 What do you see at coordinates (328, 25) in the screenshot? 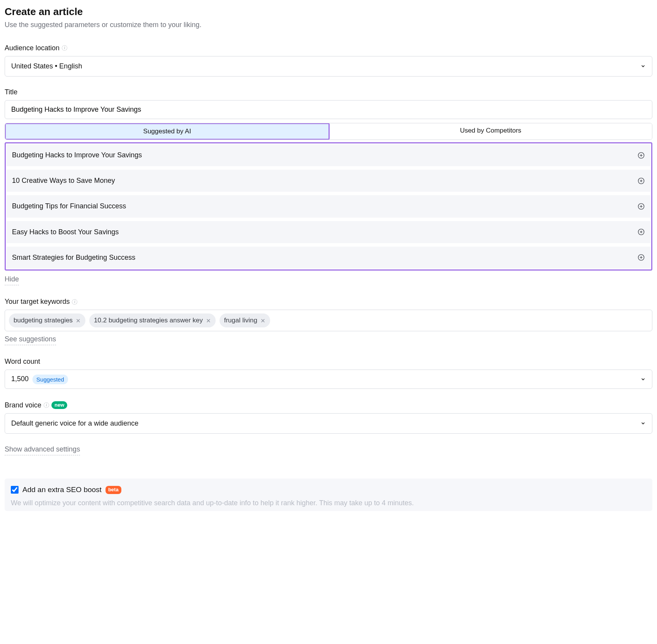
I see `page-subtitle: Use the suggested parameters or customiz…` at bounding box center [328, 25].